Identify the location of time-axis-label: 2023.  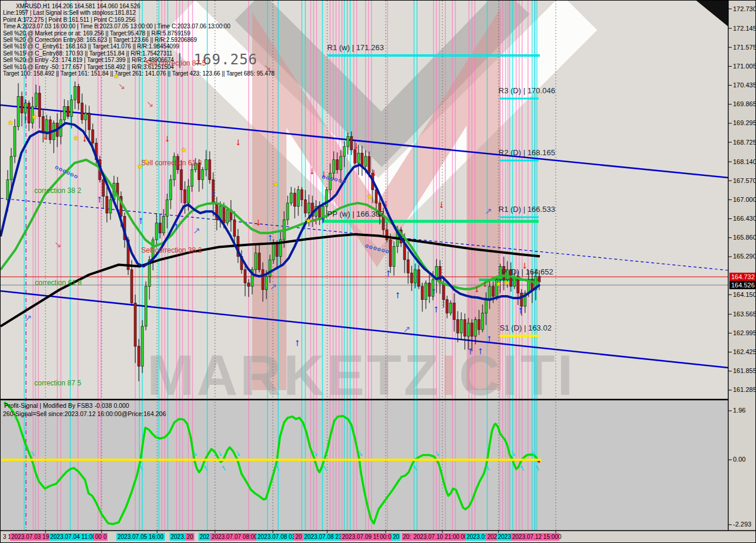
(504, 537).